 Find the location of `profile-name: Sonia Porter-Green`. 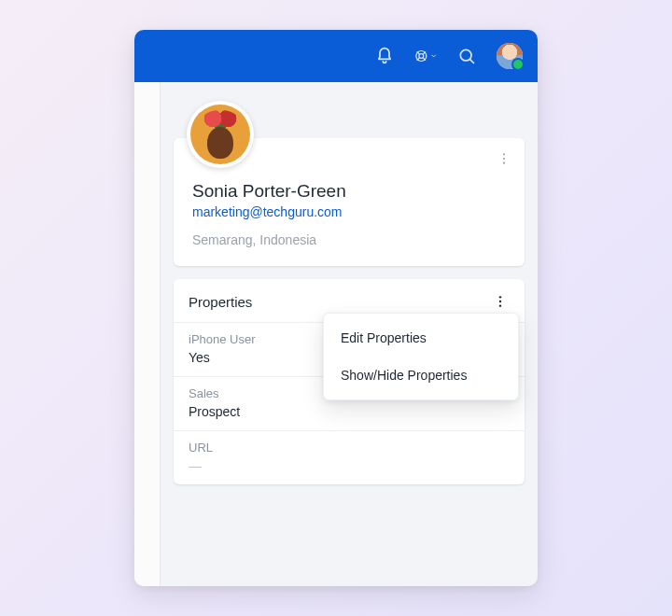

profile-name: Sonia Porter-Green is located at coordinates (349, 191).